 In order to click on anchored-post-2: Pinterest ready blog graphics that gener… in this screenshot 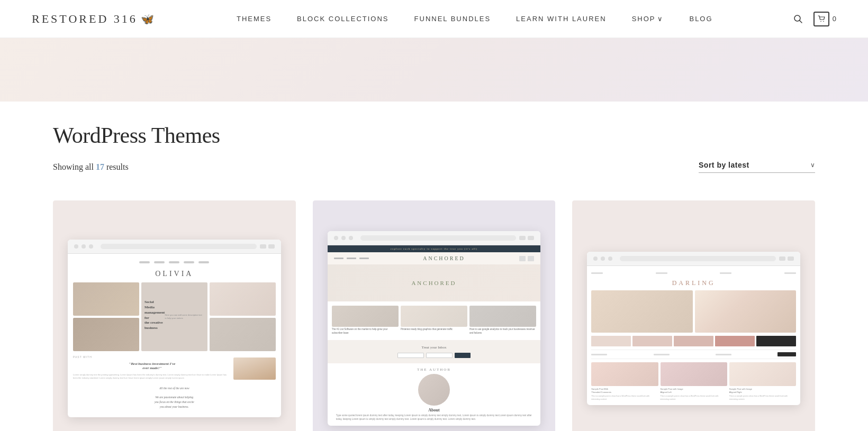, I will do `click(434, 320)`.